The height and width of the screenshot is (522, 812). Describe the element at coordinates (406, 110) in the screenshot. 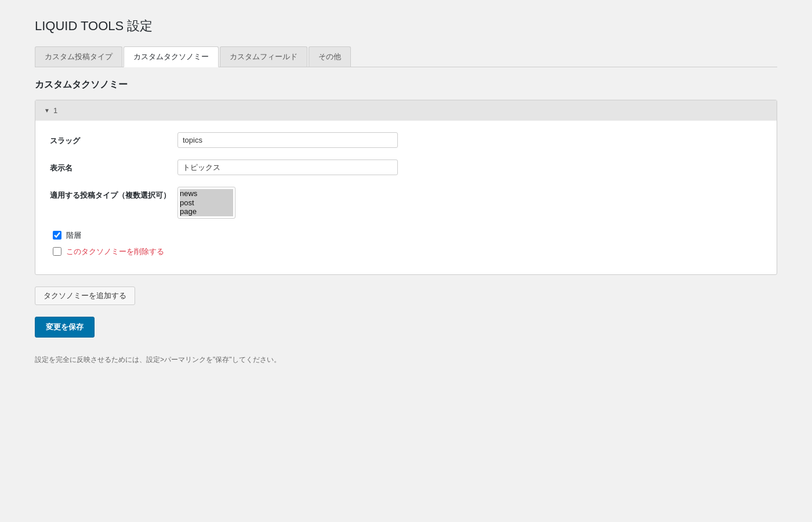

I see `taxonomy-card-header: ▼ 1` at that location.